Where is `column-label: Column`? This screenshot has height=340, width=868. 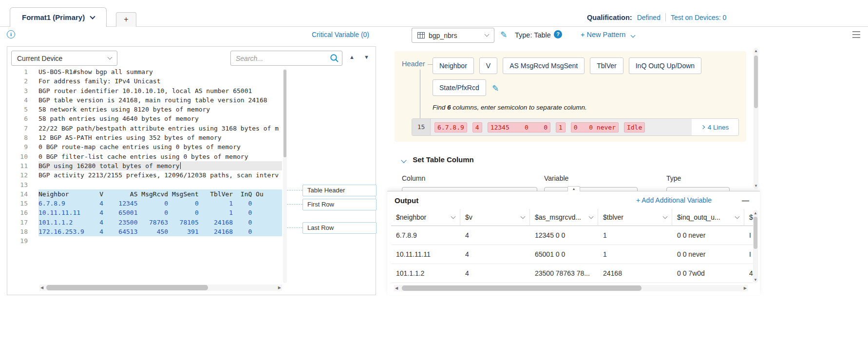
column-label: Column is located at coordinates (414, 178).